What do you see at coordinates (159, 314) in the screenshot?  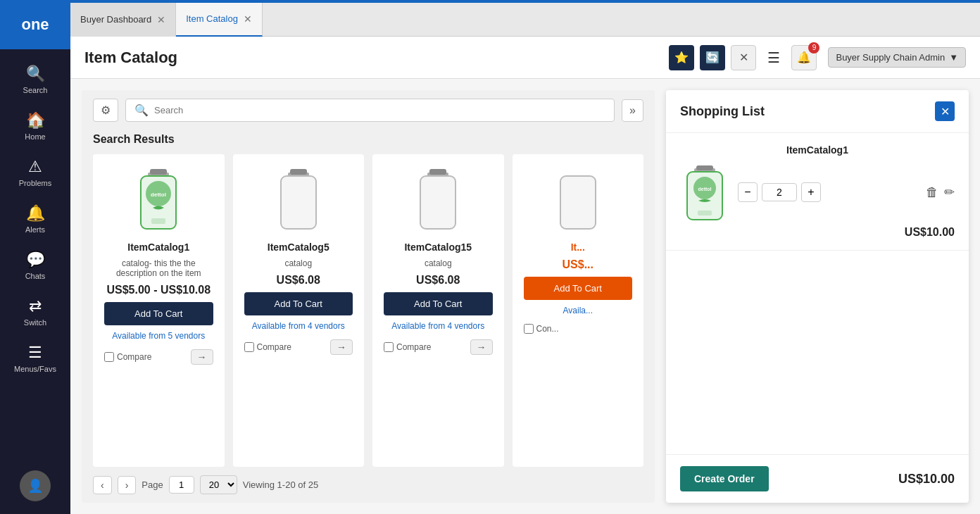 I see `add-to-cart-button-1: Add To Cart` at bounding box center [159, 314].